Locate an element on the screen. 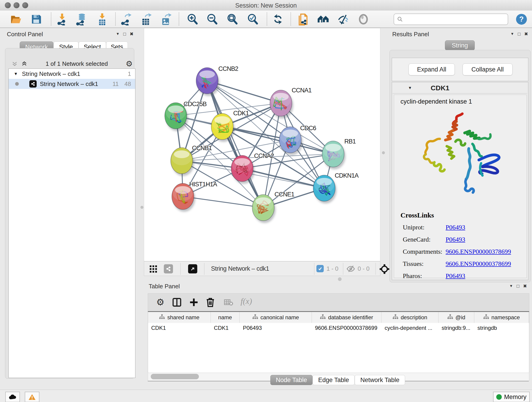 The image size is (532, 402). cell-namespace: stringdb is located at coordinates (502, 328).